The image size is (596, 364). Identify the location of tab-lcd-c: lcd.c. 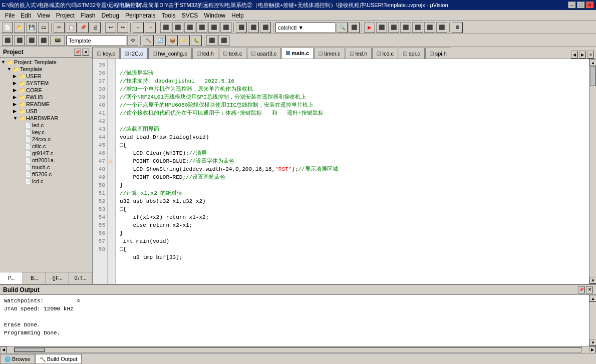
(385, 53).